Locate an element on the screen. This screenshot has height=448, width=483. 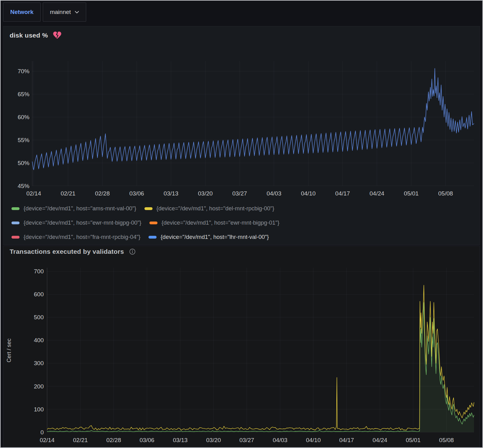
svg-text: 55% is located at coordinates (24, 140).